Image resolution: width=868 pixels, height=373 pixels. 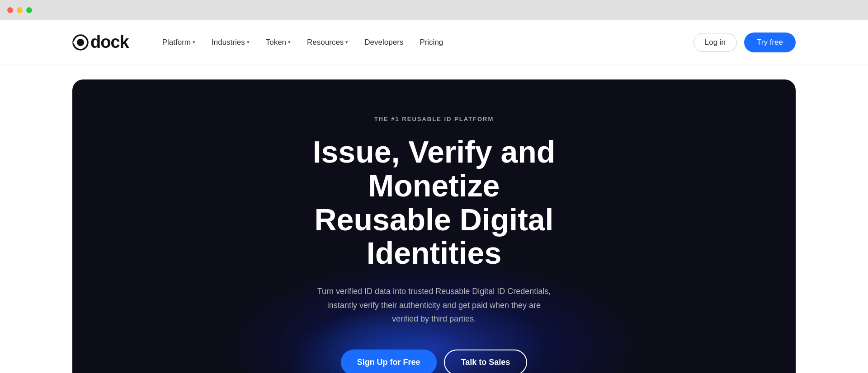 What do you see at coordinates (745, 42) in the screenshot?
I see `nav-actions: Log in Try free` at bounding box center [745, 42].